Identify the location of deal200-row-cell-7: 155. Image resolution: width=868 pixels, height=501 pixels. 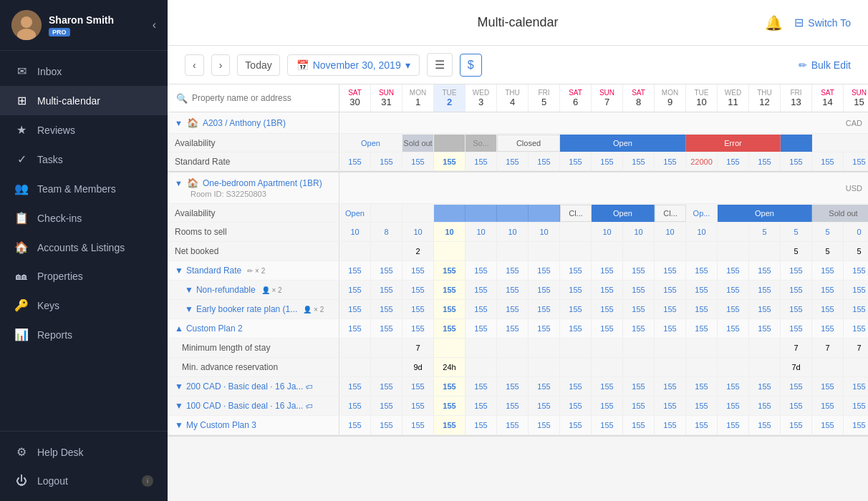
(576, 386).